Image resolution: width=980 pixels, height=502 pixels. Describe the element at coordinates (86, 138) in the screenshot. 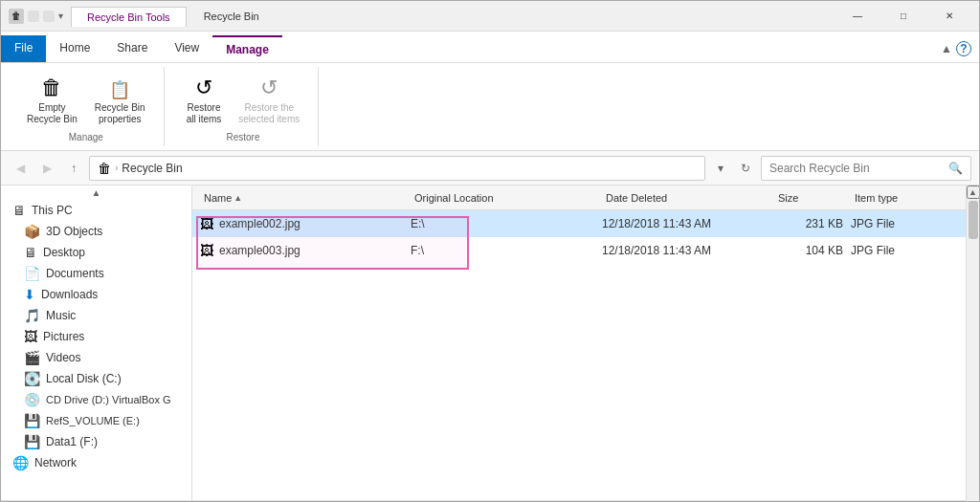

I see `manage-group-label: Manage` at that location.